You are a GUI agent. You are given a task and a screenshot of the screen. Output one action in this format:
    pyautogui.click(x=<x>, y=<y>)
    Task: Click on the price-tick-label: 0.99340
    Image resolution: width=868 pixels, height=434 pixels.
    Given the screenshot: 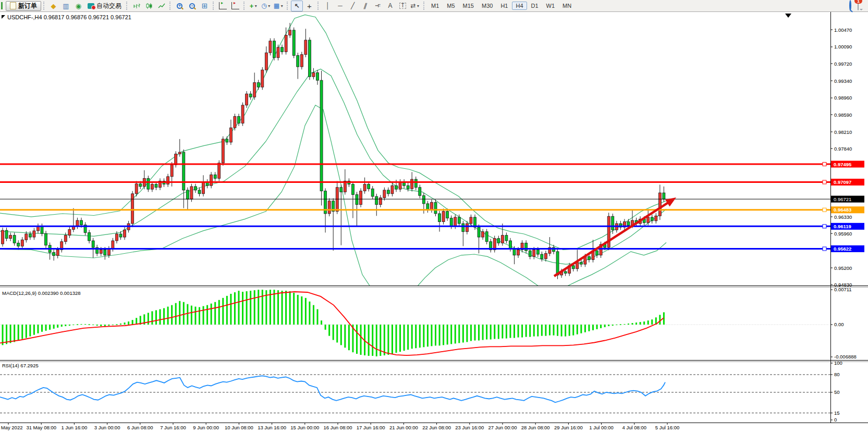 What is the action you would take?
    pyautogui.click(x=843, y=81)
    